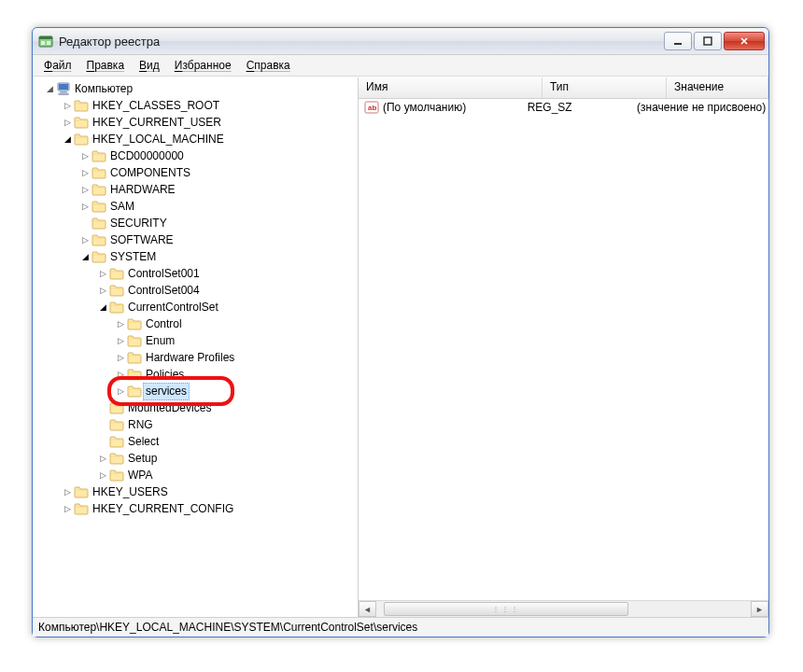 This screenshot has height=672, width=803. What do you see at coordinates (164, 375) in the screenshot?
I see `tree-label: Policies` at bounding box center [164, 375].